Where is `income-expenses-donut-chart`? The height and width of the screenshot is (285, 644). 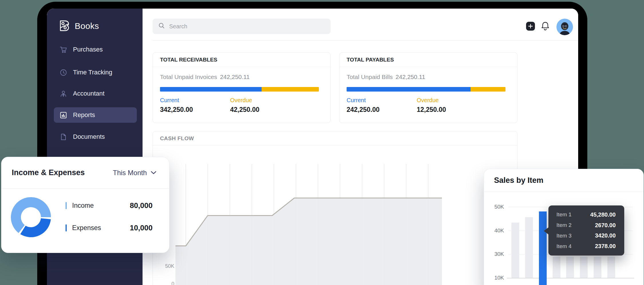
income-expenses-donut-chart is located at coordinates (31, 217).